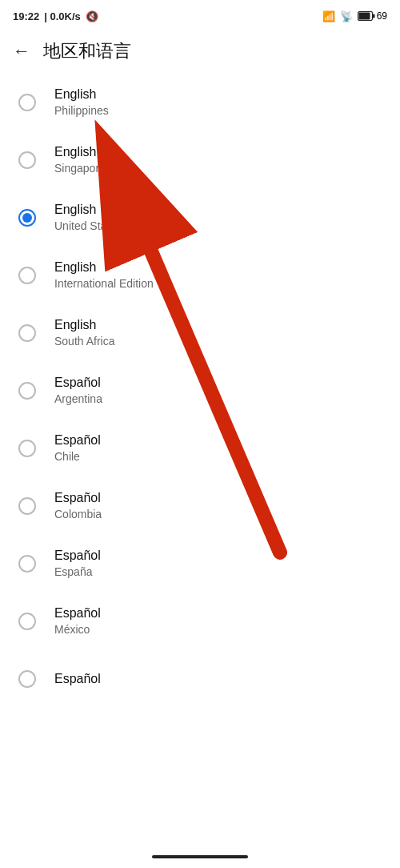  Describe the element at coordinates (104, 284) in the screenshot. I see `region-name: International Edition` at that location.